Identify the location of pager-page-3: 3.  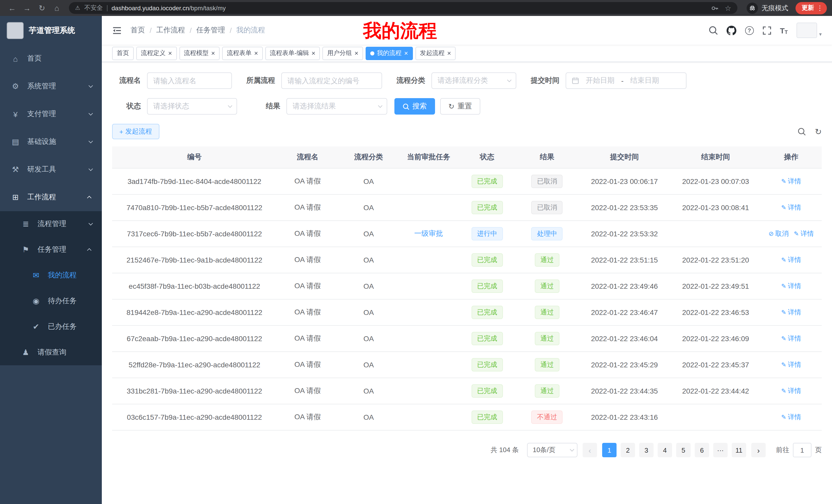
(646, 450).